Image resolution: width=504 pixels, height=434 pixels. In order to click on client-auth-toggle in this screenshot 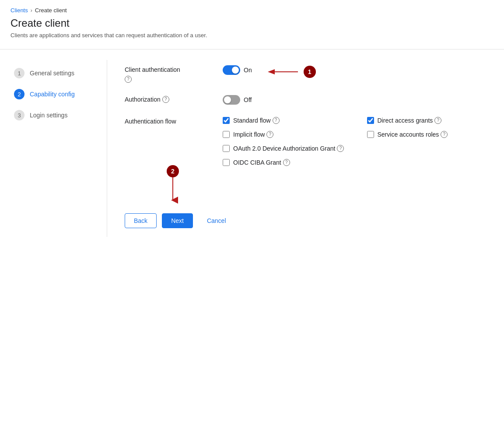, I will do `click(231, 70)`.